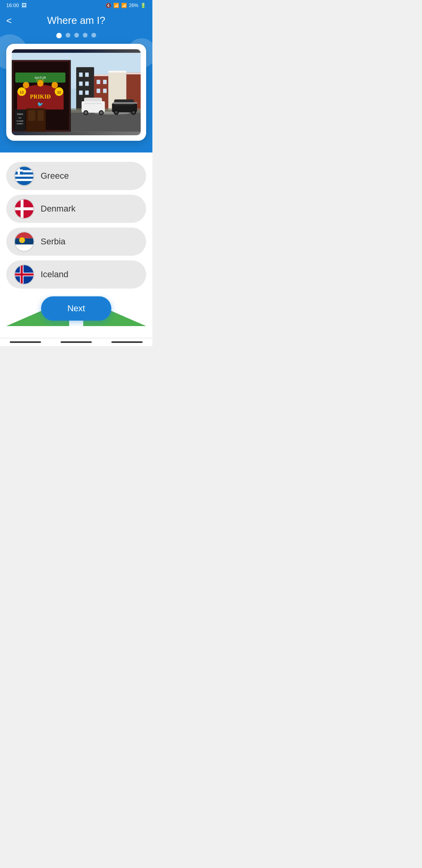 This screenshot has width=422, height=868. I want to click on battery-label: 26%, so click(134, 5).